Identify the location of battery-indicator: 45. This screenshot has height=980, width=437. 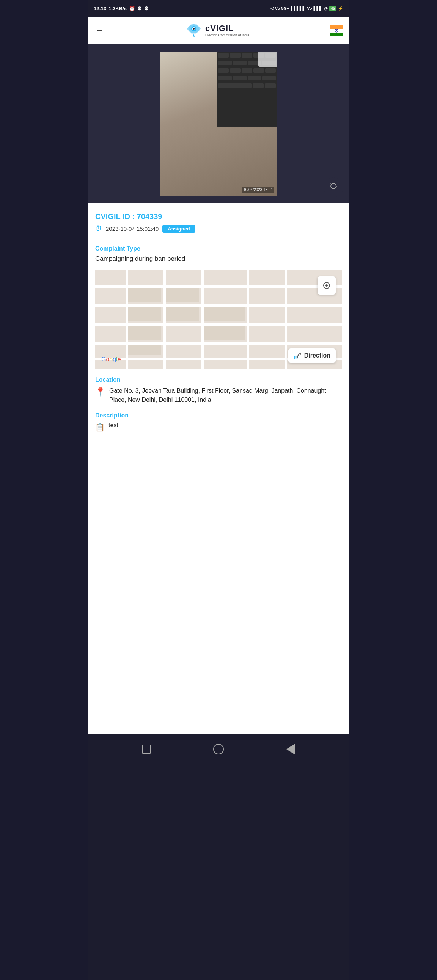
(333, 8).